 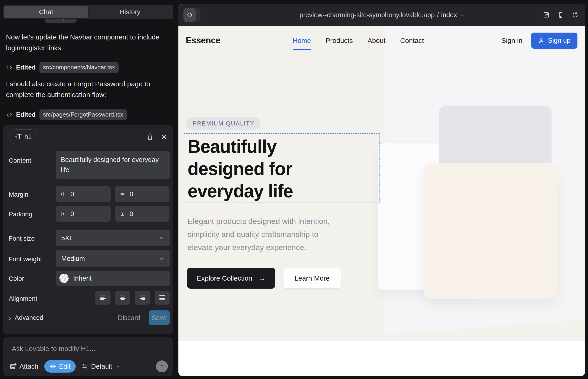 What do you see at coordinates (129, 318) in the screenshot?
I see `discard-button: Discard` at bounding box center [129, 318].